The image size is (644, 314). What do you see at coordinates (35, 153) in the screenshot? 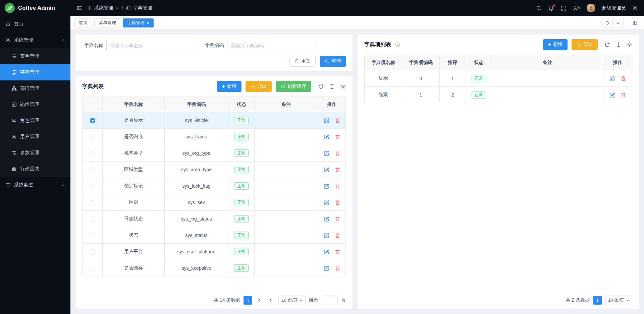
I see `sidebar-item: 参数管理` at bounding box center [35, 153].